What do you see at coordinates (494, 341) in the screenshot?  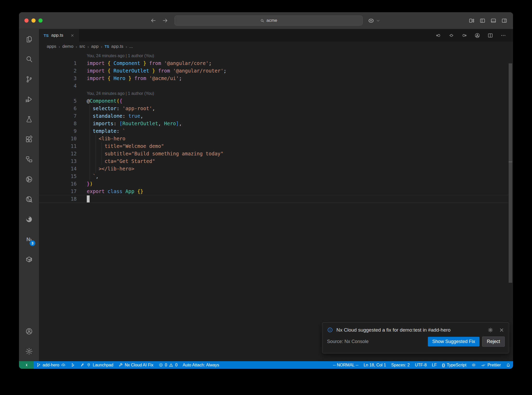 I see `reject-button: Reject` at bounding box center [494, 341].